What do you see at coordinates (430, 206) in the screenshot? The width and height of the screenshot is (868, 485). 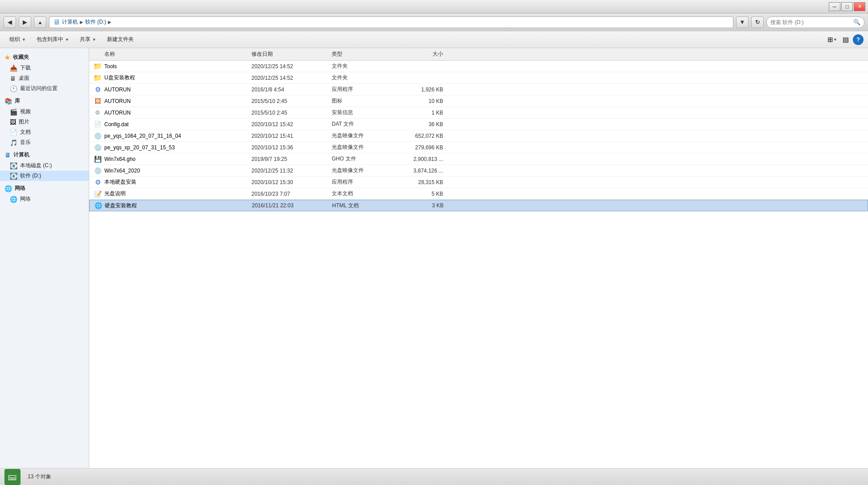 I see `file-size-cell: 3 KB` at bounding box center [430, 206].